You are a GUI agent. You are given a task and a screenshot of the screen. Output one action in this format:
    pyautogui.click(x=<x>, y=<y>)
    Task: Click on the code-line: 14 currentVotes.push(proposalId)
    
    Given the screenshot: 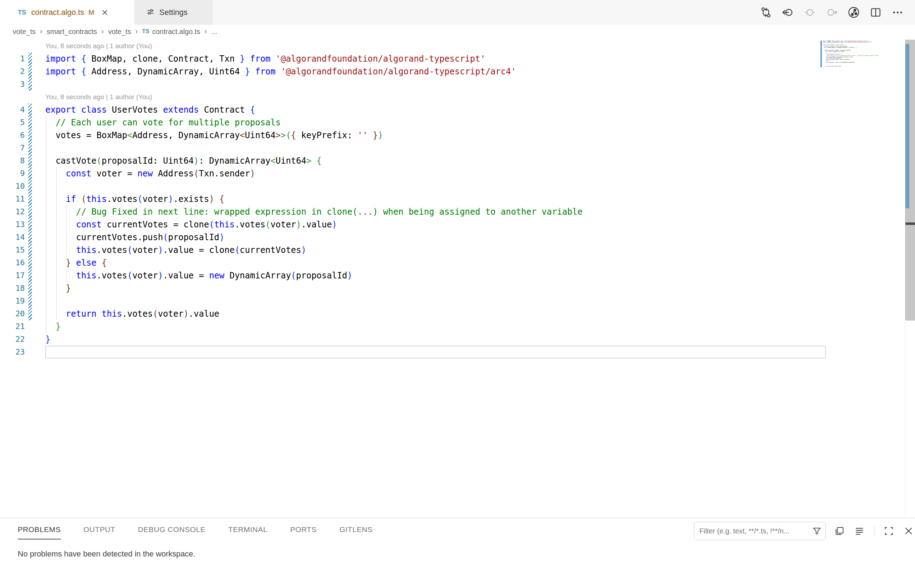 What is the action you would take?
    pyautogui.click(x=457, y=237)
    